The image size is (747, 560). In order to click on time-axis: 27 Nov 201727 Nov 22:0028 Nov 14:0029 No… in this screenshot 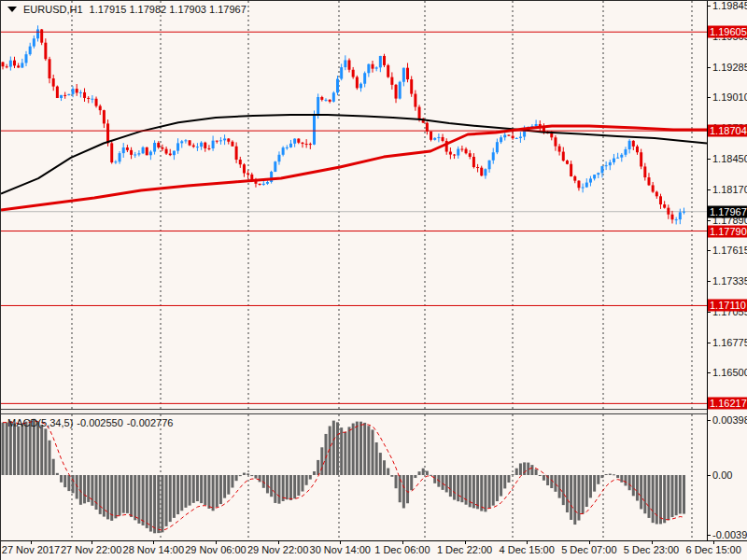, I will do `click(374, 551)`.